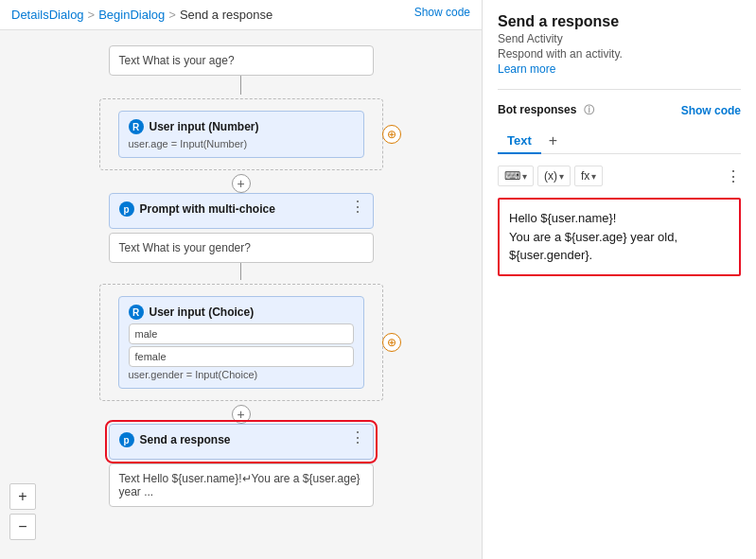  What do you see at coordinates (585, 176) in the screenshot?
I see `fx-icon: fx` at bounding box center [585, 176].